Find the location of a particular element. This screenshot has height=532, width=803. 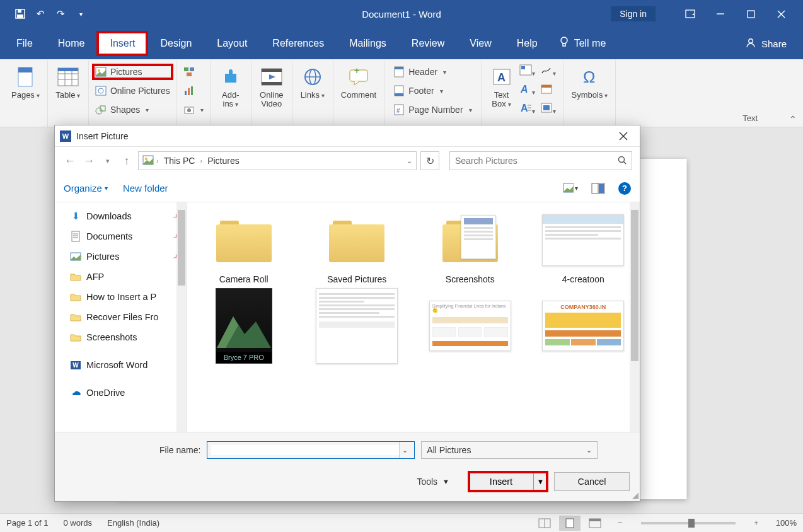

chart-button is located at coordinates (194, 91).